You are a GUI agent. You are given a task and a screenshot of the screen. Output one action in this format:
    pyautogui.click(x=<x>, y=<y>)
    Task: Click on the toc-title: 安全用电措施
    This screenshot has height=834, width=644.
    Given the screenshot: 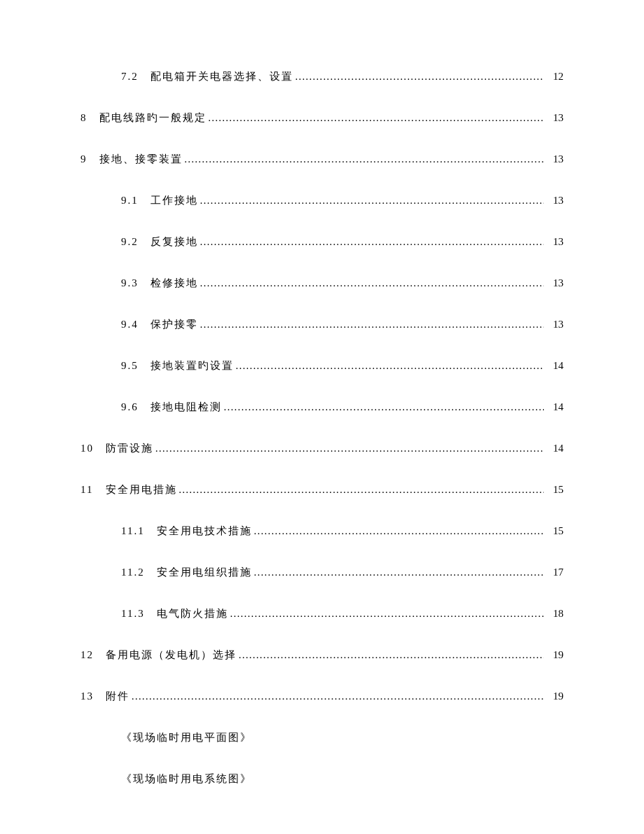 What is the action you would take?
    pyautogui.click(x=141, y=489)
    